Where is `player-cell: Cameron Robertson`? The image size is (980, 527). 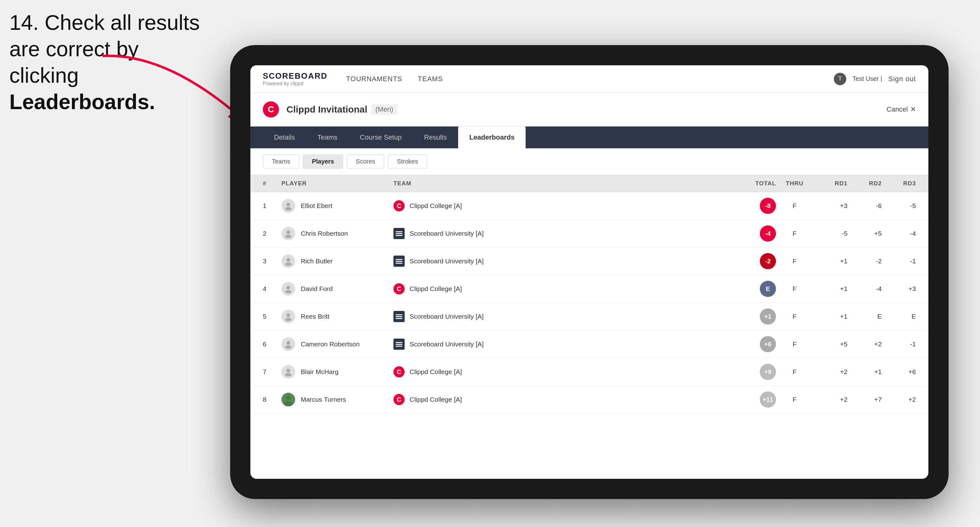
player-cell: Cameron Robertson is located at coordinates (337, 344).